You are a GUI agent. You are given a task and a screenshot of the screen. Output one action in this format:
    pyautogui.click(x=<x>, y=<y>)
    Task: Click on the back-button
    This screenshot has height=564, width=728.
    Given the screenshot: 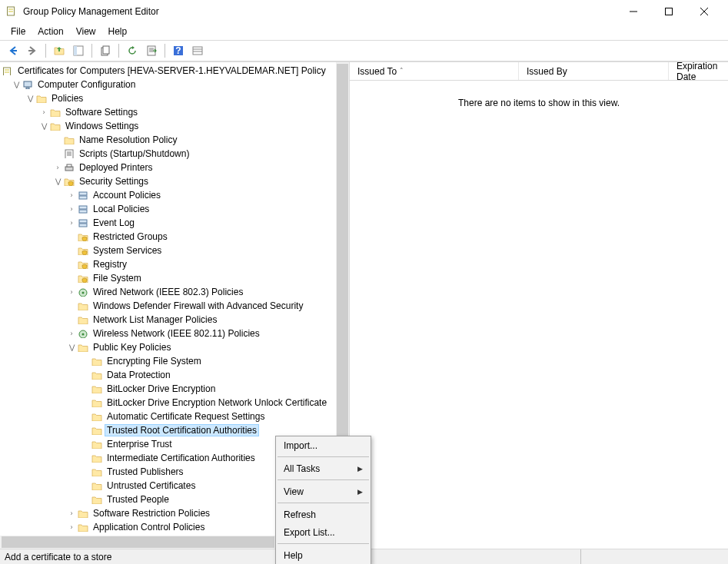 What is the action you would take?
    pyautogui.click(x=13, y=51)
    